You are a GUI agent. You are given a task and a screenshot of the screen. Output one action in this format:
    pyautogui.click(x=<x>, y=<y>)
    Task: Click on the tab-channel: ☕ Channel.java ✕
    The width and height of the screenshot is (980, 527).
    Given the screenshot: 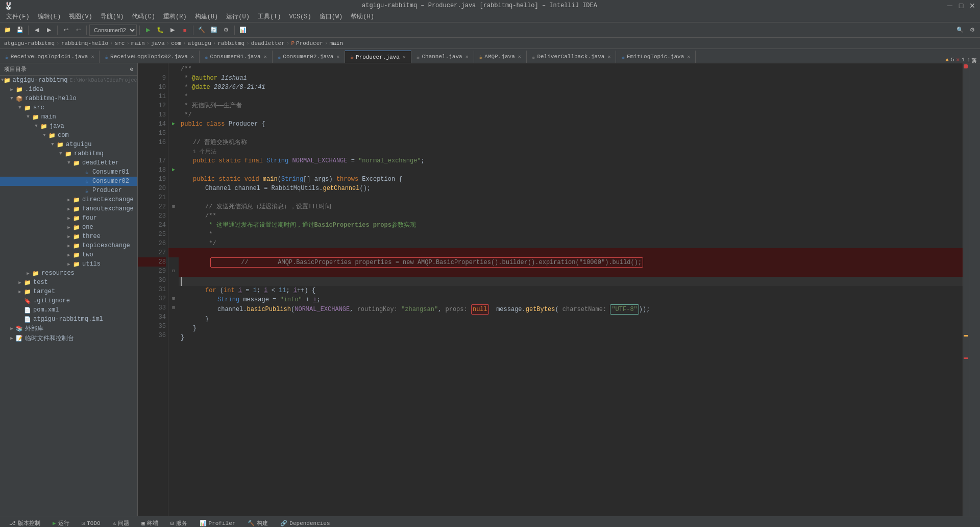 What is the action you would take?
    pyautogui.click(x=443, y=57)
    